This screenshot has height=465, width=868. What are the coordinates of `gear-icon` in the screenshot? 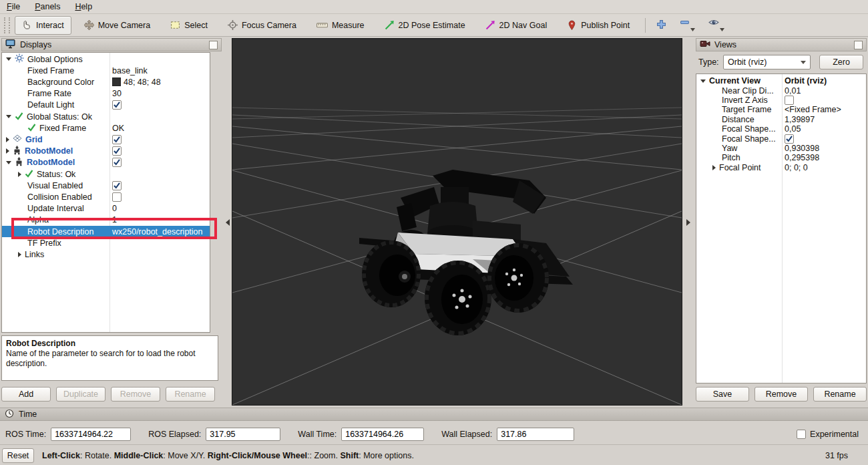 It's located at (19, 59).